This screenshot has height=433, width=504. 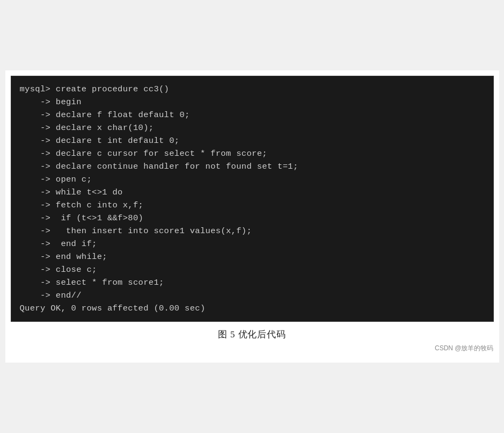 I want to click on terminal-line-7: -> open c;, so click(x=252, y=179).